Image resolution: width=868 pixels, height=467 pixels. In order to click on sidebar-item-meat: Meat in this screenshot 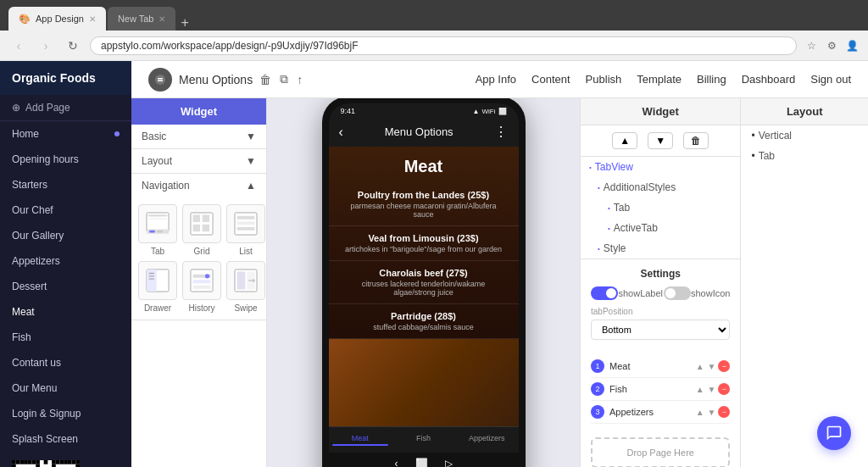, I will do `click(66, 312)`.